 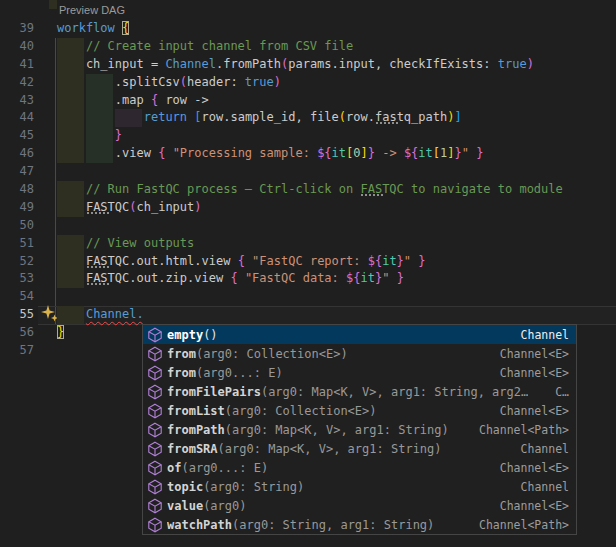 I want to click on code-line: // Create input channel from CSV file, so click(x=336, y=47).